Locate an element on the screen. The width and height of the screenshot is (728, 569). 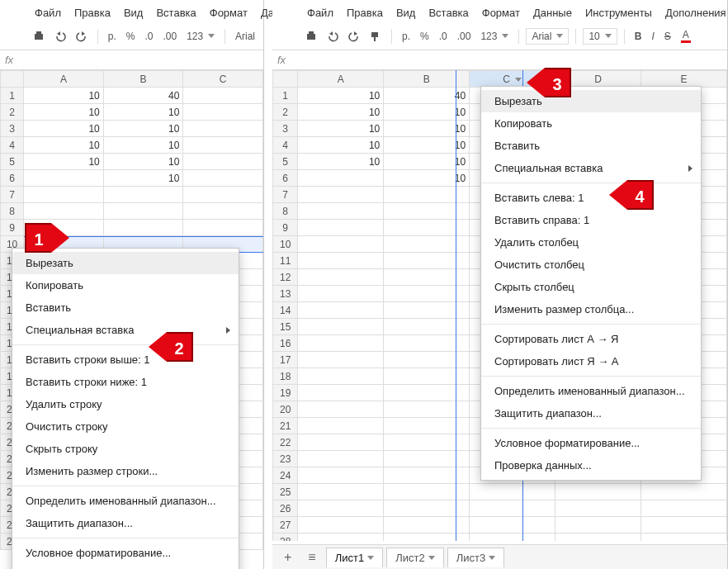
sheet-tab-3: Лист3 is located at coordinates (475, 557).